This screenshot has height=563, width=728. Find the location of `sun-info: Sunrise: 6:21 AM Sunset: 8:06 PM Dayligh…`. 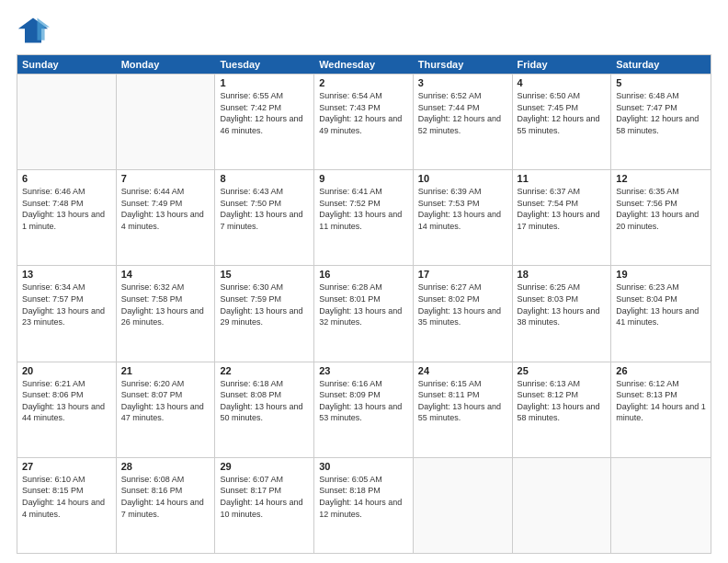

sun-info: Sunrise: 6:21 AM Sunset: 8:06 PM Dayligh… is located at coordinates (66, 401).